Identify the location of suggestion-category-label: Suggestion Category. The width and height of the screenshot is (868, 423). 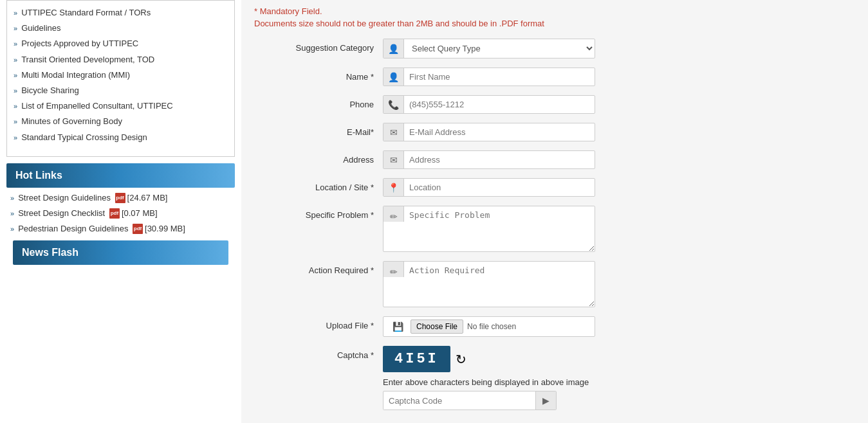
(319, 46).